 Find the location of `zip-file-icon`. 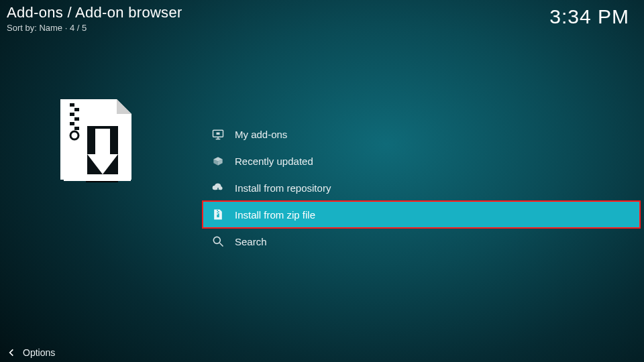

zip-file-icon is located at coordinates (218, 215).